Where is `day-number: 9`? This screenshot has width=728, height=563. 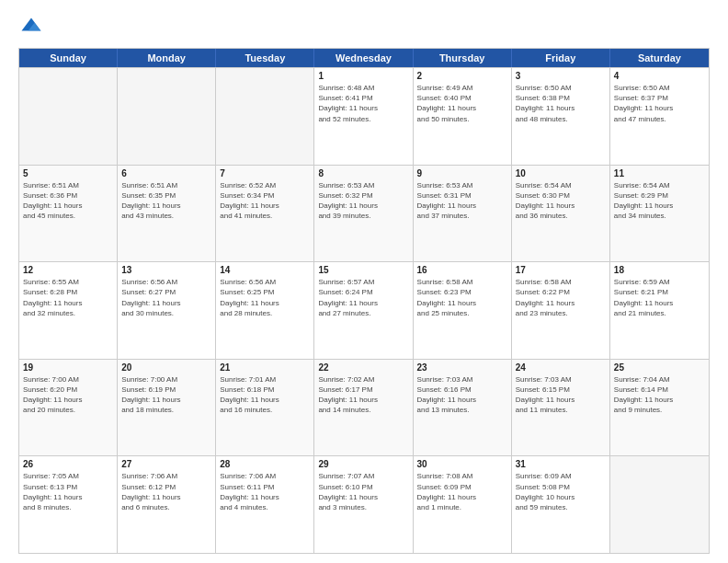 day-number: 9 is located at coordinates (462, 173).